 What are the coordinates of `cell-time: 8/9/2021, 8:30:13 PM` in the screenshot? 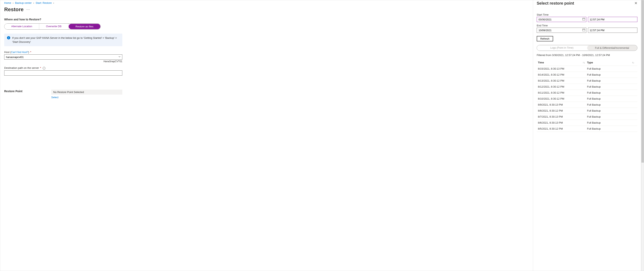 It's located at (562, 105).